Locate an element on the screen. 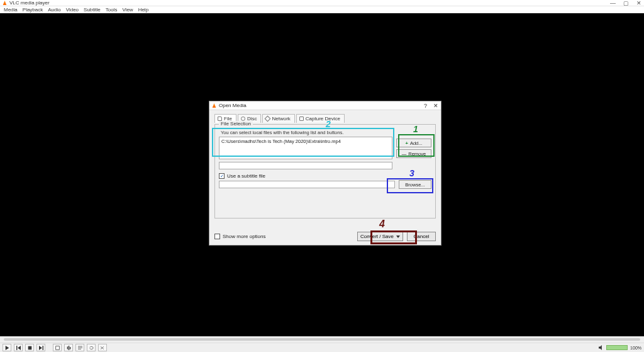  file-selection-legend: File Selection is located at coordinates (236, 123).